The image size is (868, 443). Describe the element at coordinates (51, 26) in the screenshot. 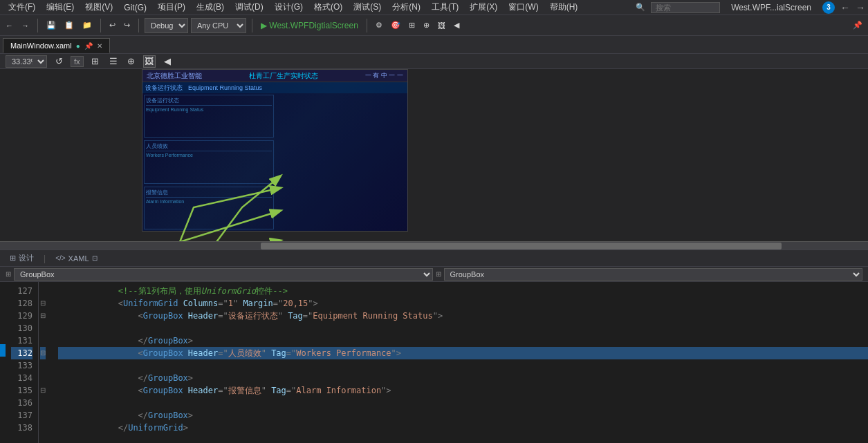

I see `save-btn: 💾` at that location.